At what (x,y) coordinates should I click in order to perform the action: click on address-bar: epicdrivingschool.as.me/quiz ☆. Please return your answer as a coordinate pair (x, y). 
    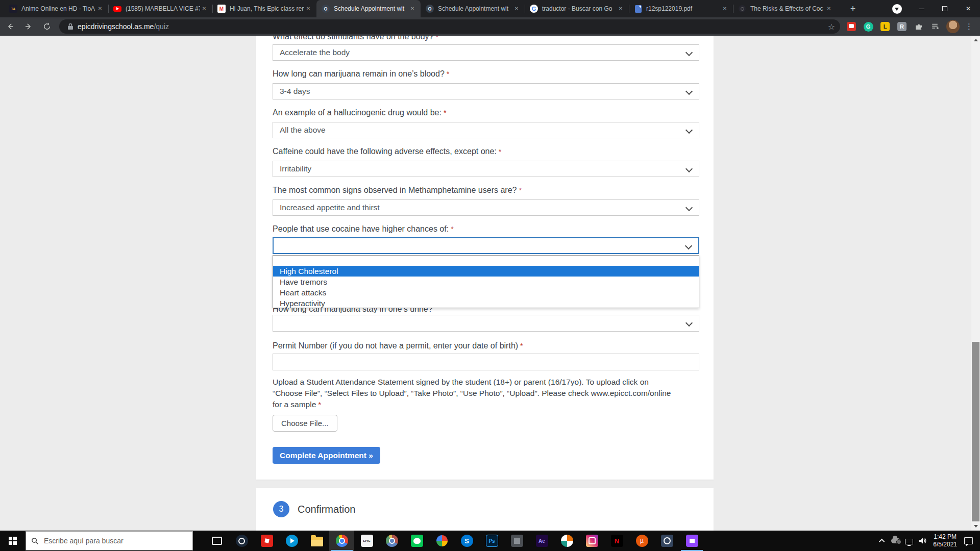
    Looking at the image, I should click on (450, 27).